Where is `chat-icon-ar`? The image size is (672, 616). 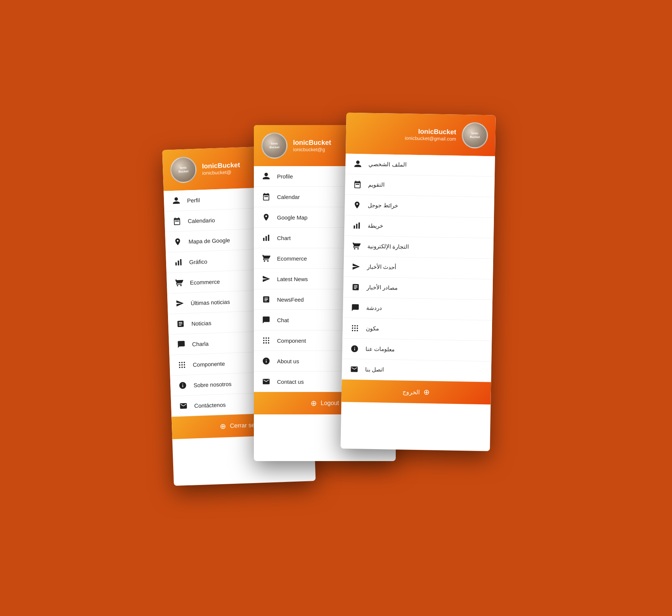 chat-icon-ar is located at coordinates (355, 308).